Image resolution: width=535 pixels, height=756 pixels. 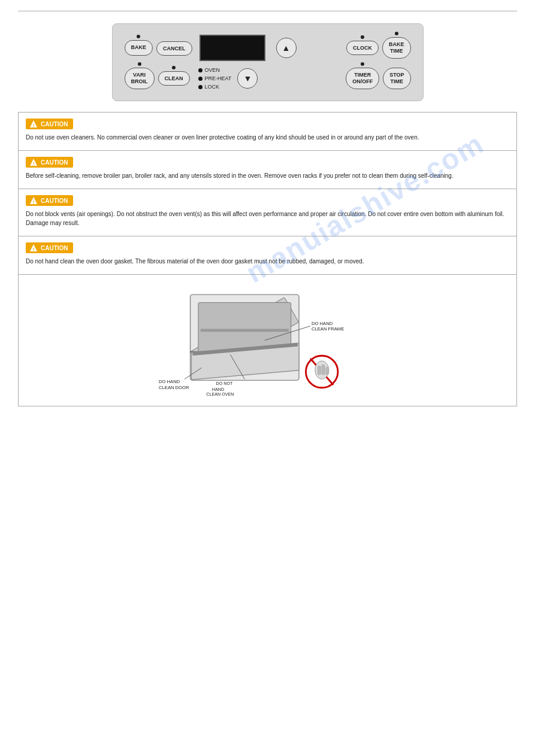 I want to click on preheat-indicator: PRE-HEAT, so click(x=215, y=78).